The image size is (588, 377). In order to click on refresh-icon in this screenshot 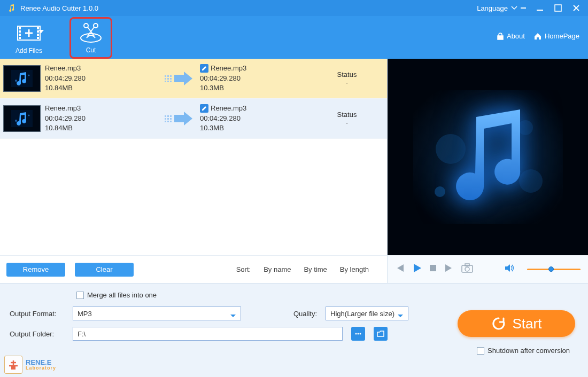, I will do `click(499, 324)`.